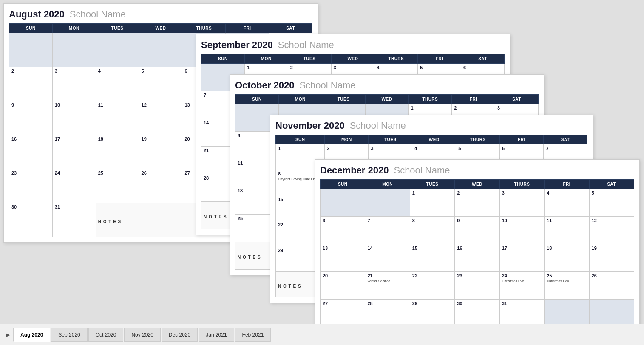 This screenshot has width=644, height=345. Describe the element at coordinates (387, 281) in the screenshot. I see `event-label: Winter Solstice` at that location.